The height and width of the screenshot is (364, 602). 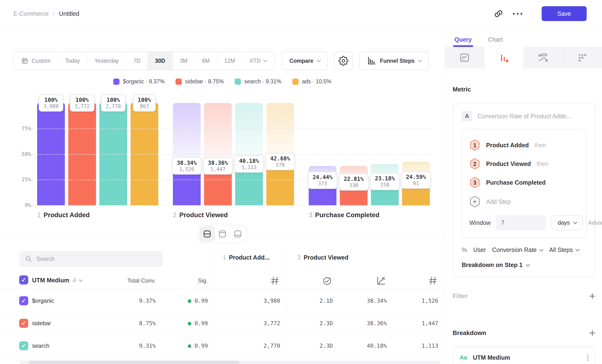 I want to click on conversion-pct: 24.44%, so click(x=322, y=177).